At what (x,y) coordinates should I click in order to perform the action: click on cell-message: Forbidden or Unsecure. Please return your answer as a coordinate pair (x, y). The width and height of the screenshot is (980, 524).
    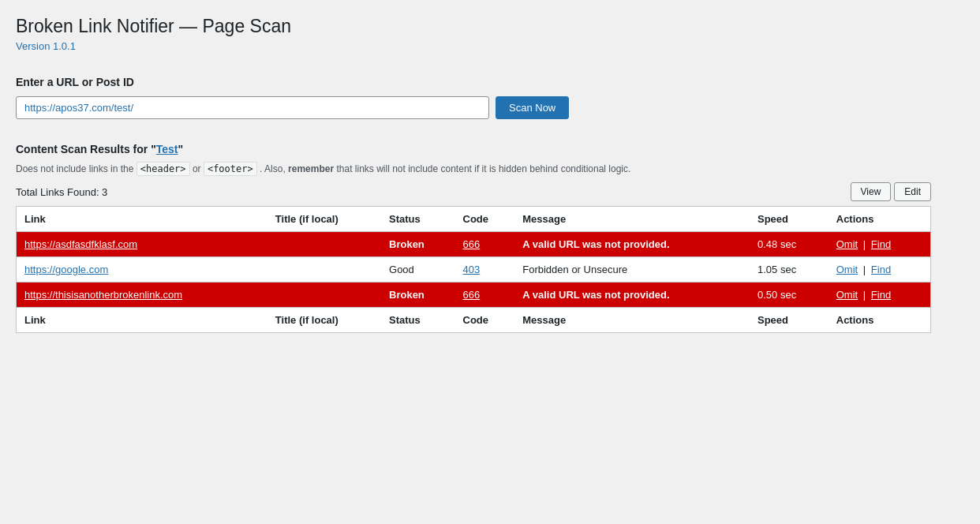
    Looking at the image, I should click on (632, 270).